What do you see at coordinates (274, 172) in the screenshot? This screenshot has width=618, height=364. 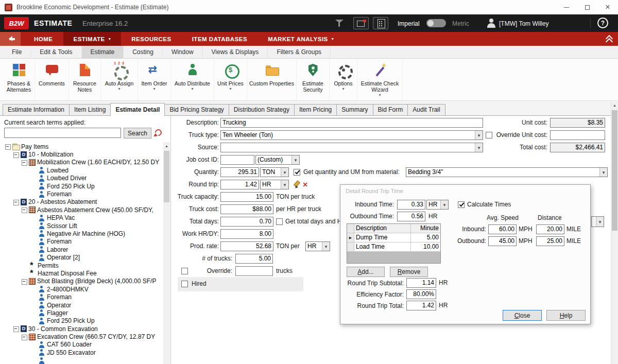 I see `quantity-um-combo: TON` at bounding box center [274, 172].